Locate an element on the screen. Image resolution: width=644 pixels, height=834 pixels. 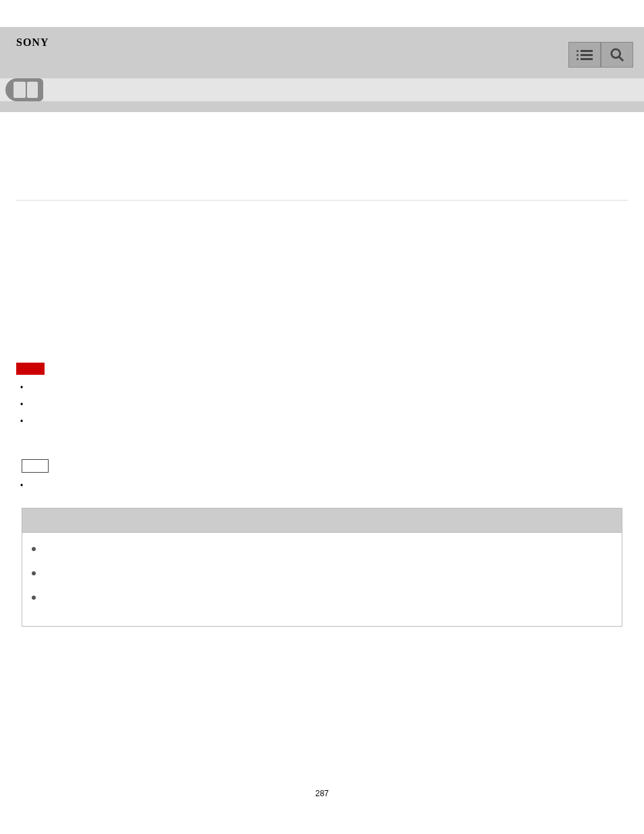
page-number: 287 is located at coordinates (322, 793).